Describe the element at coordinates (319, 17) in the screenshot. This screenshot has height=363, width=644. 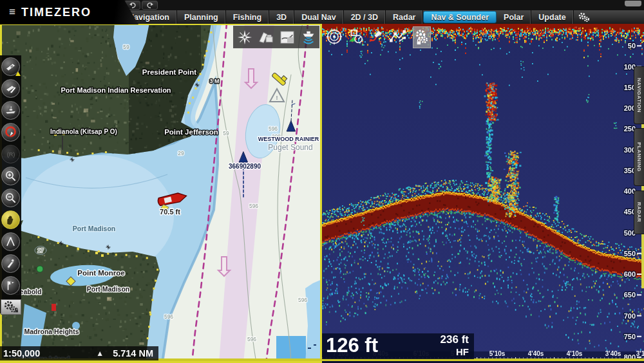
I see `tab-dual-nav: Dual Nav` at that location.